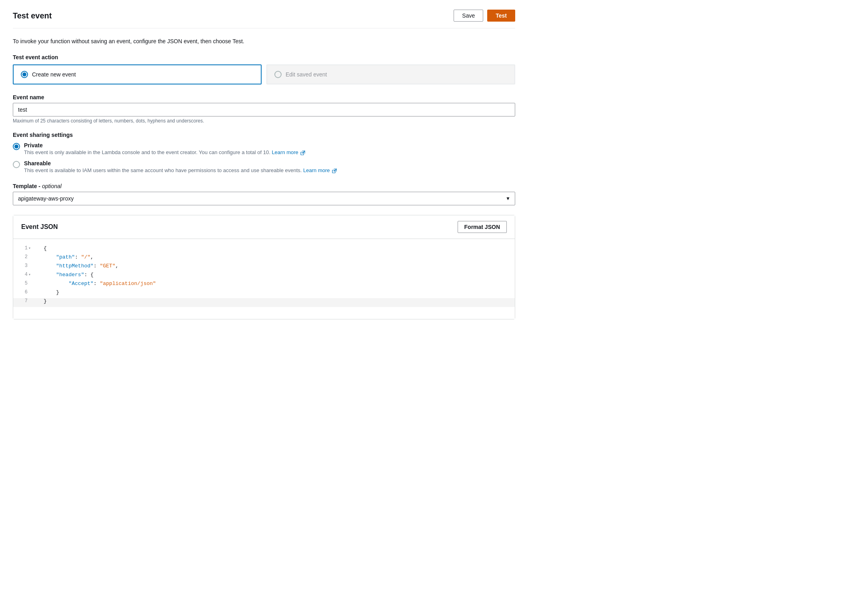 This screenshot has width=868, height=606. What do you see at coordinates (264, 194) in the screenshot?
I see `template-section: Template - optional apigateway-aws-proxy…` at bounding box center [264, 194].